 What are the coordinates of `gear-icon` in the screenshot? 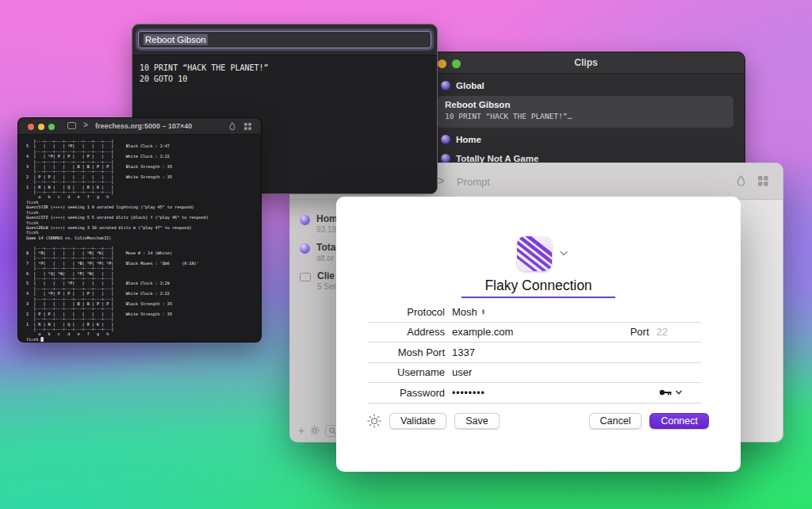 It's located at (315, 431).